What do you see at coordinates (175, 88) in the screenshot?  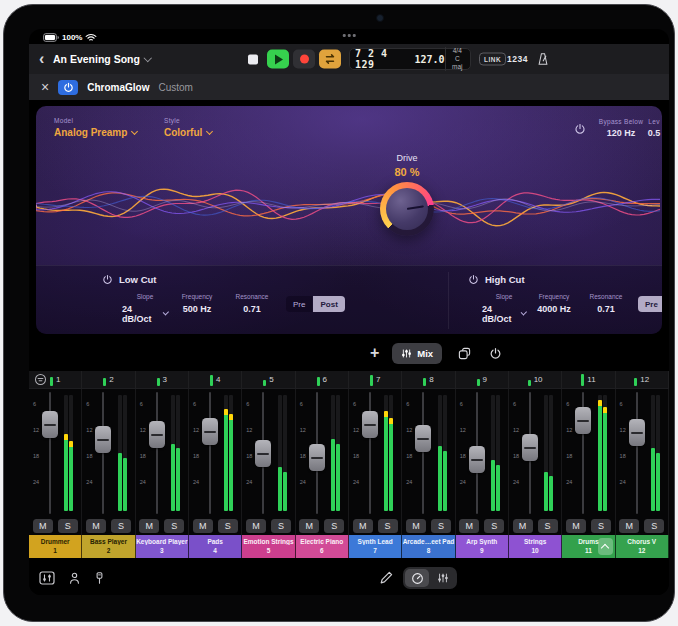 I see `plugin-preset: Custom` at bounding box center [175, 88].